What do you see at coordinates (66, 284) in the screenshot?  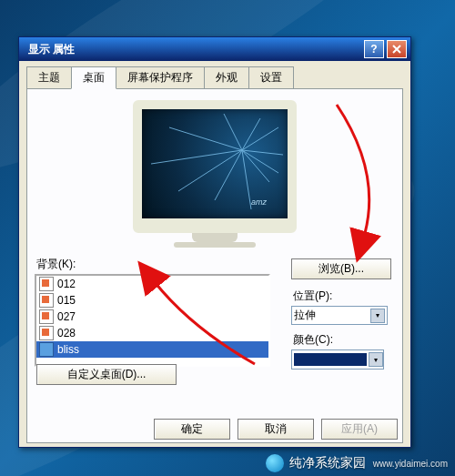 I see `list-item-label: 012` at bounding box center [66, 284].